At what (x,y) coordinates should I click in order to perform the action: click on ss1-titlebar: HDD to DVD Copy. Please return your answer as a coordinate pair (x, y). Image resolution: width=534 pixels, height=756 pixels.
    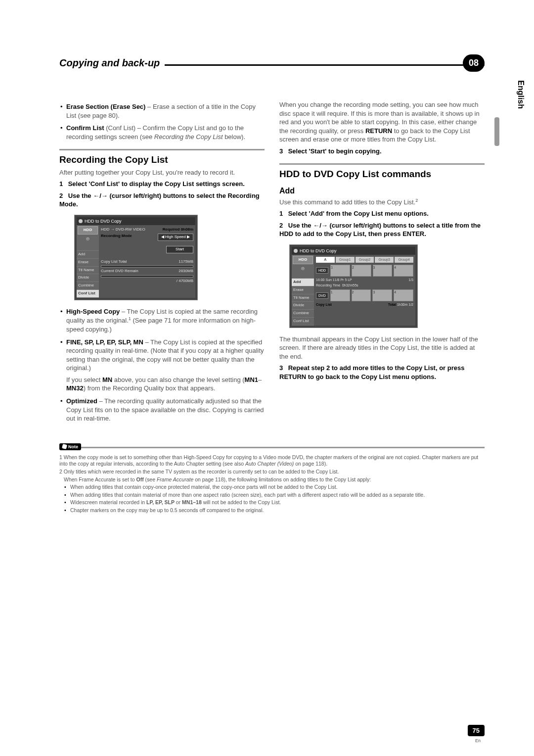
    Looking at the image, I should click on (136, 221).